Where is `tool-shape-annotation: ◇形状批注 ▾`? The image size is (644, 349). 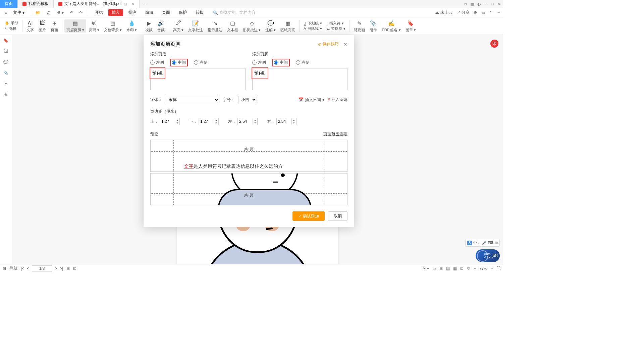 tool-shape-annotation: ◇形状批注 ▾ is located at coordinates (252, 26).